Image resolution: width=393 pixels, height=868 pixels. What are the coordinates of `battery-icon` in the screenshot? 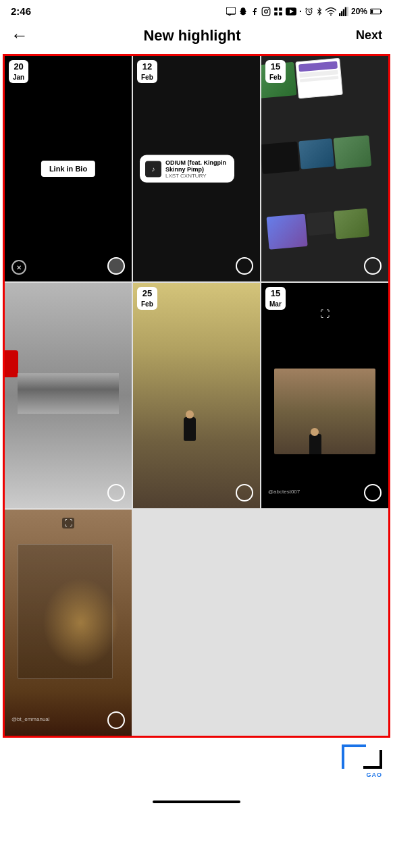 It's located at (376, 11).